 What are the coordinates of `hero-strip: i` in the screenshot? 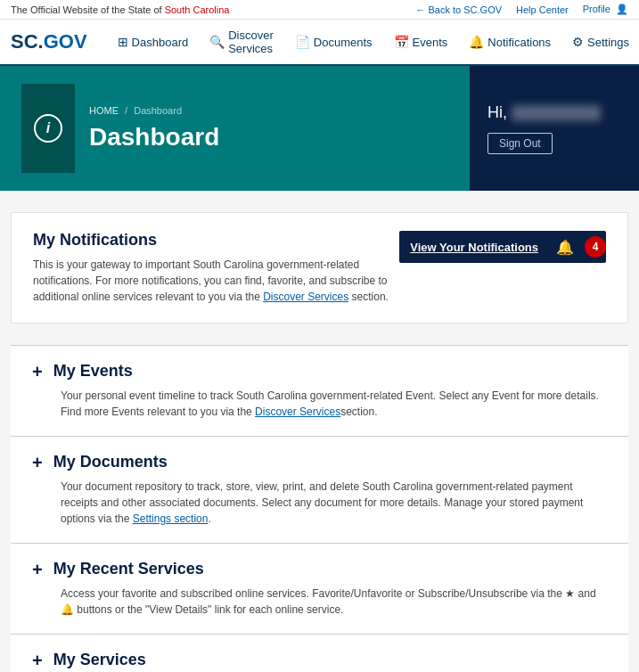 It's located at (48, 128).